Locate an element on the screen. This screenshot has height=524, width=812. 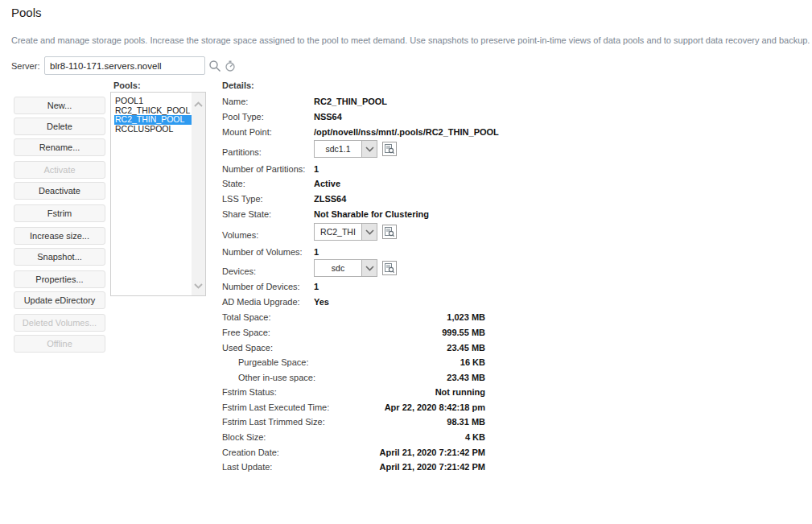
volumes-dropdown-value: RC2_THI is located at coordinates (338, 232).